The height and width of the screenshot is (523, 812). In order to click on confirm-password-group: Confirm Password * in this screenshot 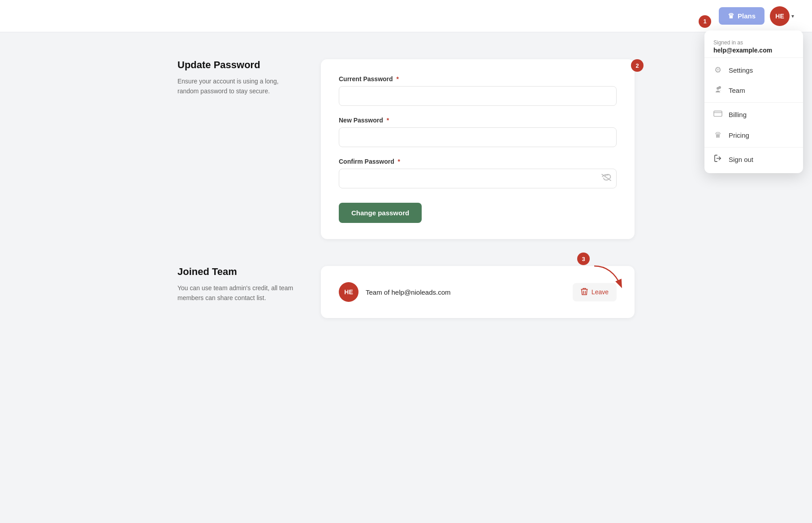, I will do `click(478, 173)`.